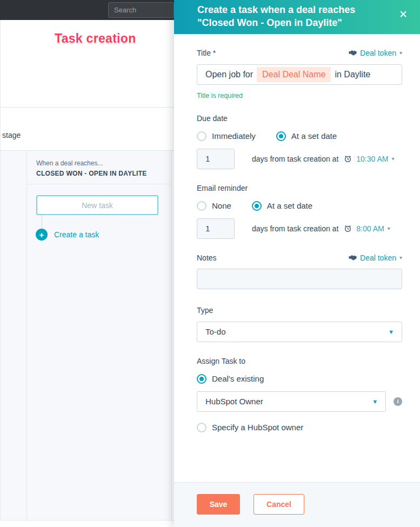 This screenshot has height=527, width=420. Describe the element at coordinates (375, 258) in the screenshot. I see `notes-deal-token-button: Deal token ▾` at that location.